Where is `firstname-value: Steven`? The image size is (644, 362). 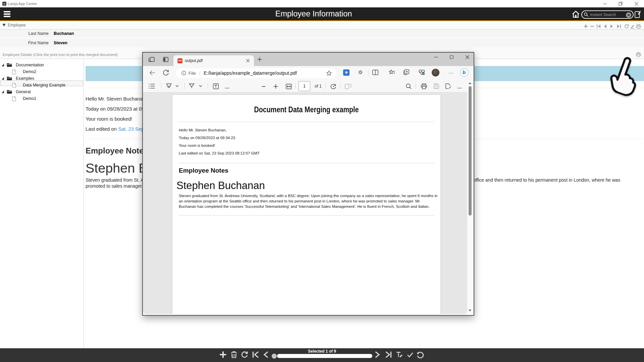
firstname-value: Steven is located at coordinates (60, 43).